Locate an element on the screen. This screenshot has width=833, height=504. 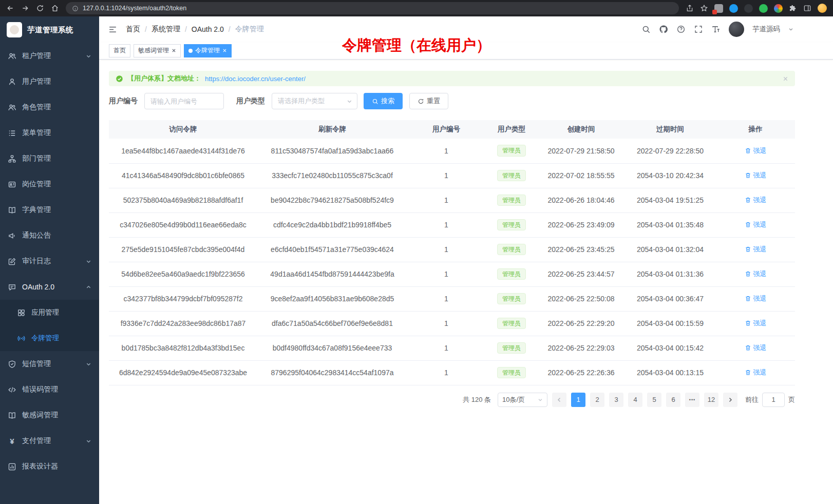
prev-page-button is located at coordinates (559, 400).